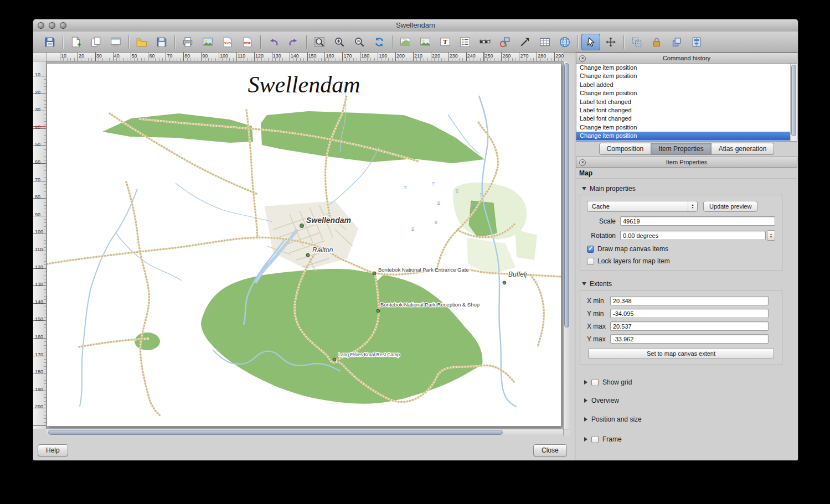  Describe the element at coordinates (339, 42) in the screenshot. I see `zoom-in-button` at that location.